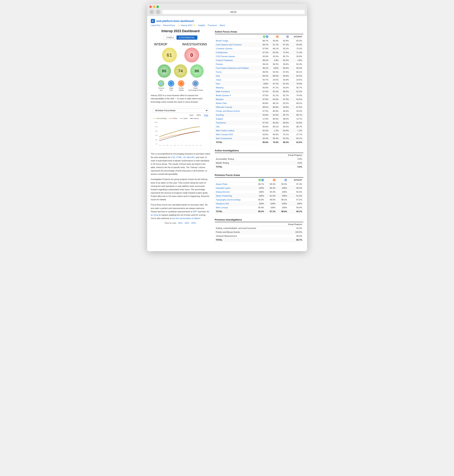 Image resolution: width=454 pixels, height=476 pixels. I want to click on table-row: Masking65.8%87.1%83.4%56.7%, so click(259, 88).